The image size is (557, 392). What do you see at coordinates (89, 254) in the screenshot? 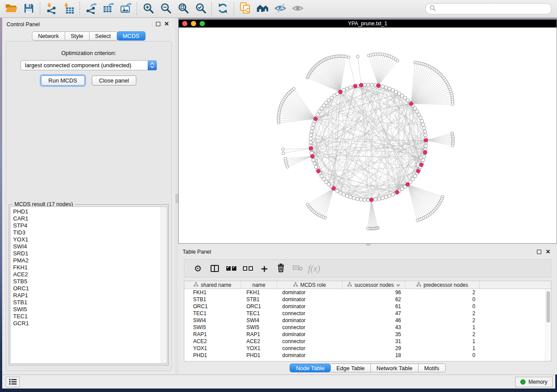
I see `result-list-item: SRD1` at bounding box center [89, 254].